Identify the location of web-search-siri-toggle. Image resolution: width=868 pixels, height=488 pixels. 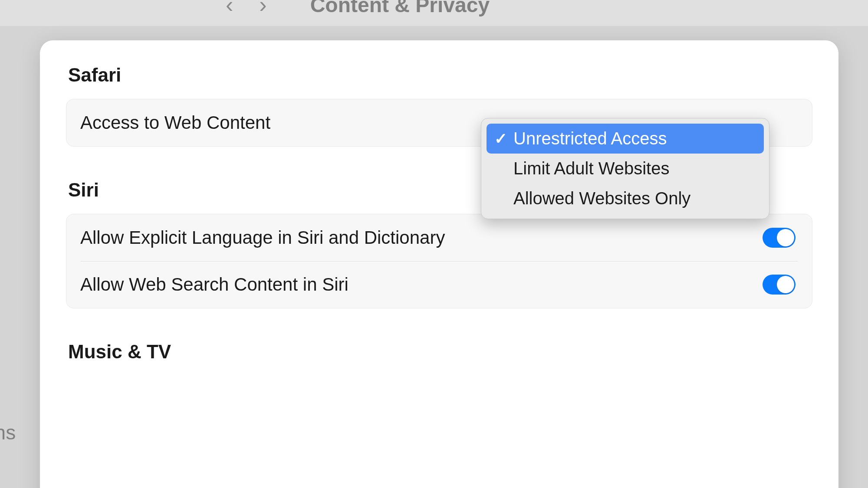
(779, 285).